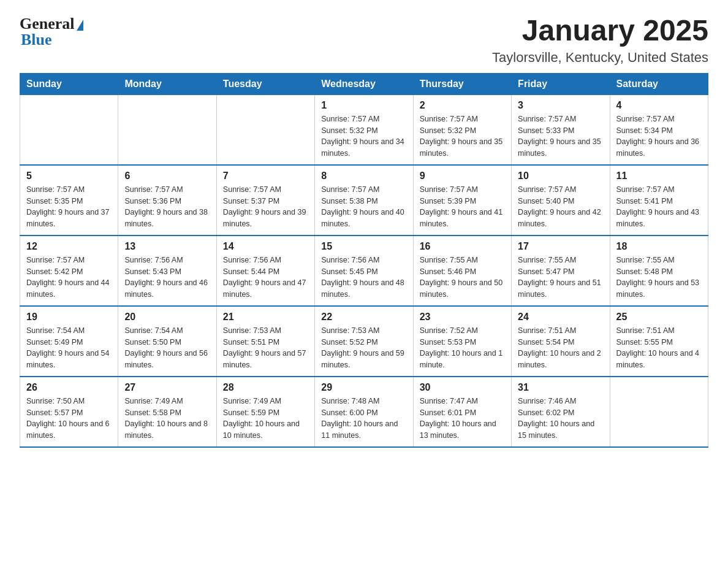 The width and height of the screenshot is (728, 563). What do you see at coordinates (561, 130) in the screenshot?
I see `day-cell-3: 3Sunrise: 7:57 AMSunset: 5:33 PMDaylight…` at bounding box center [561, 130].